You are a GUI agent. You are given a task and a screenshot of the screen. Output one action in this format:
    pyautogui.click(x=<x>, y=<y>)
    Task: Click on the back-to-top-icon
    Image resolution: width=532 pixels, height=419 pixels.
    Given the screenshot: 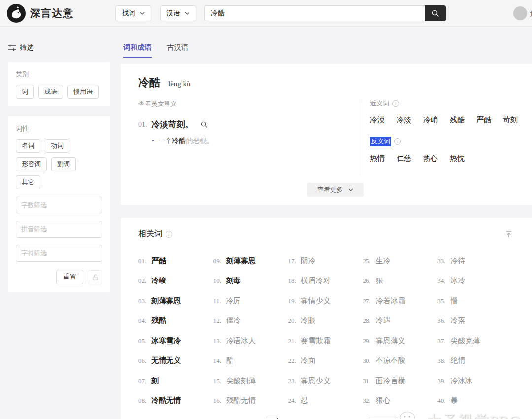 What is the action you would take?
    pyautogui.click(x=509, y=234)
    